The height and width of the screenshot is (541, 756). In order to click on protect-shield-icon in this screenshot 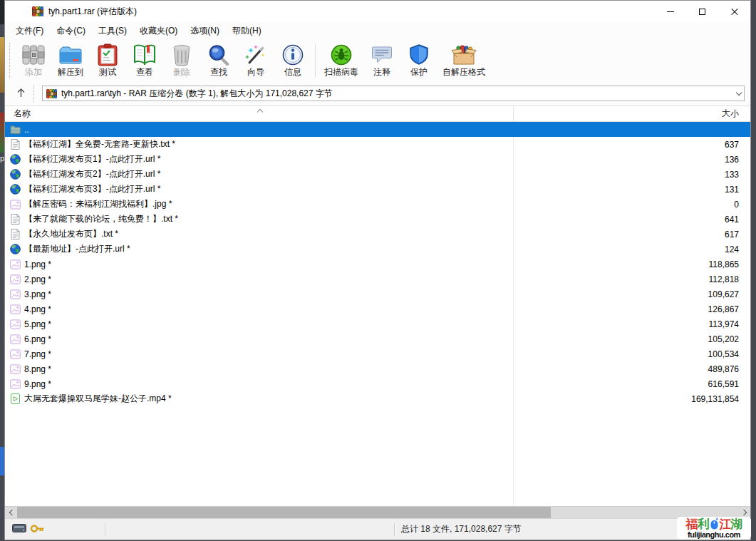, I will do `click(419, 54)`.